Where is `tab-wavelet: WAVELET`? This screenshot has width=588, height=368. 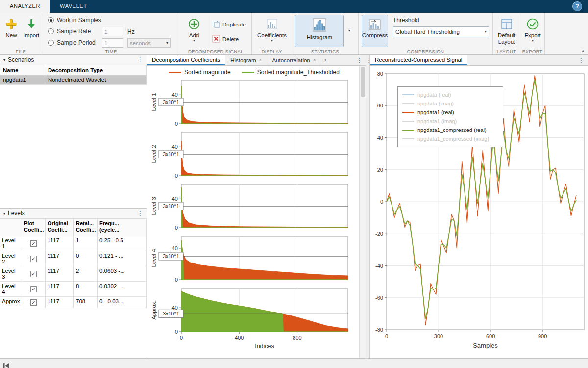 tab-wavelet: WAVELET is located at coordinates (74, 6).